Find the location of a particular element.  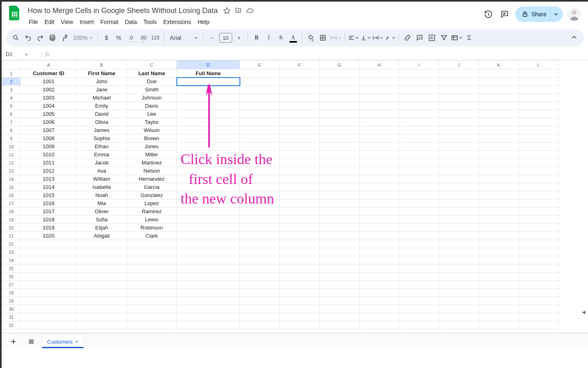

filter-icon is located at coordinates (444, 38).